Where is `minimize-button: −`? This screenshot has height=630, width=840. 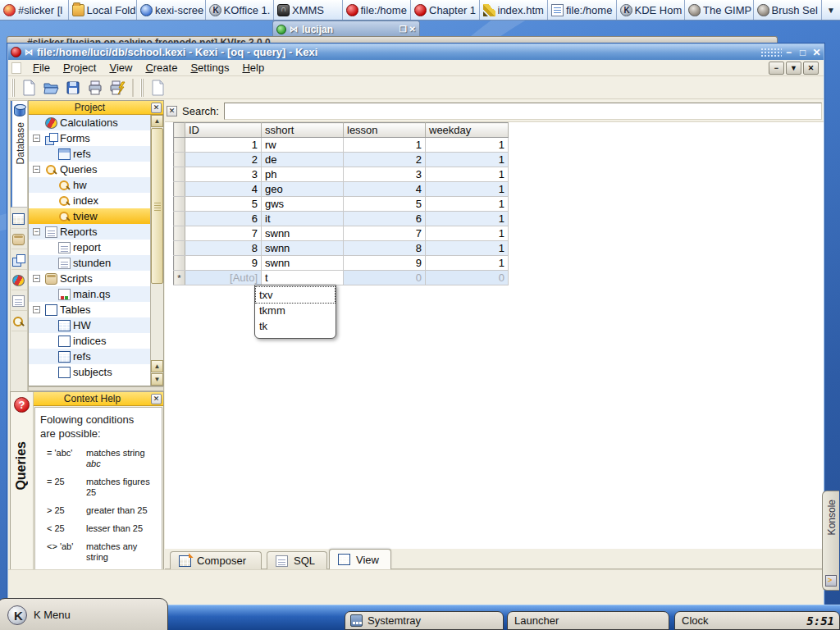
minimize-button: − is located at coordinates (789, 52).